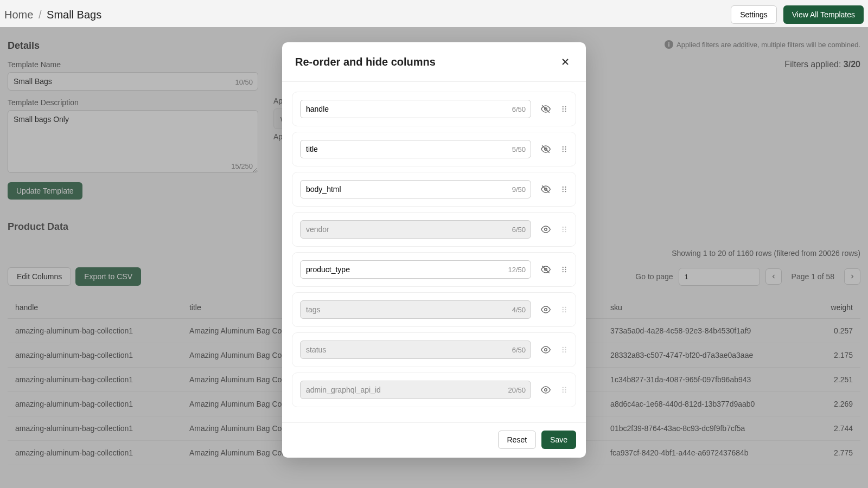  What do you see at coordinates (519, 310) in the screenshot?
I see `column-counter: 4/50` at bounding box center [519, 310].